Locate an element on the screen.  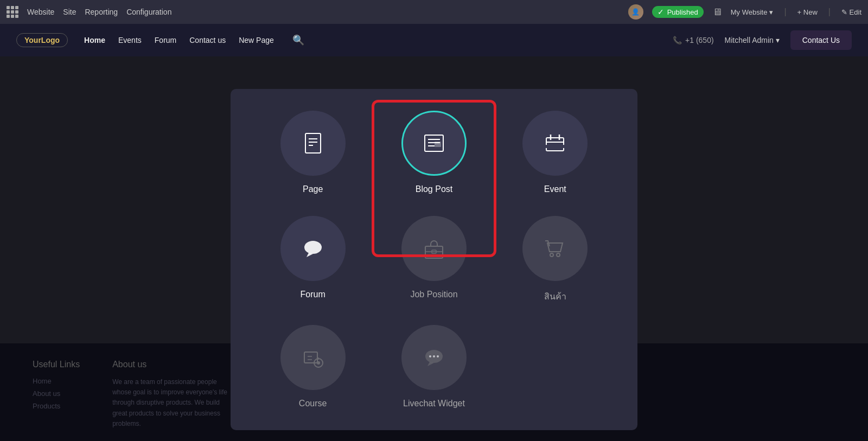
content-type-forum: Forum is located at coordinates (313, 259).